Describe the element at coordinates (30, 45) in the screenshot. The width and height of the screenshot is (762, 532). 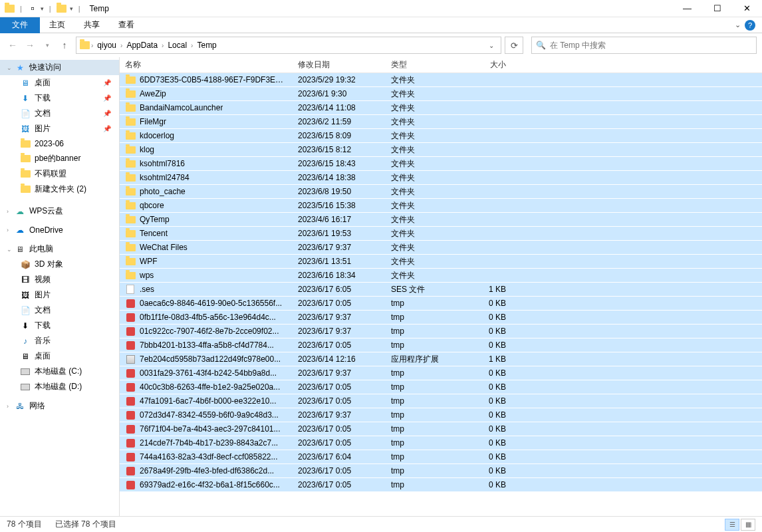
I see `nav-forward-icon: →` at that location.